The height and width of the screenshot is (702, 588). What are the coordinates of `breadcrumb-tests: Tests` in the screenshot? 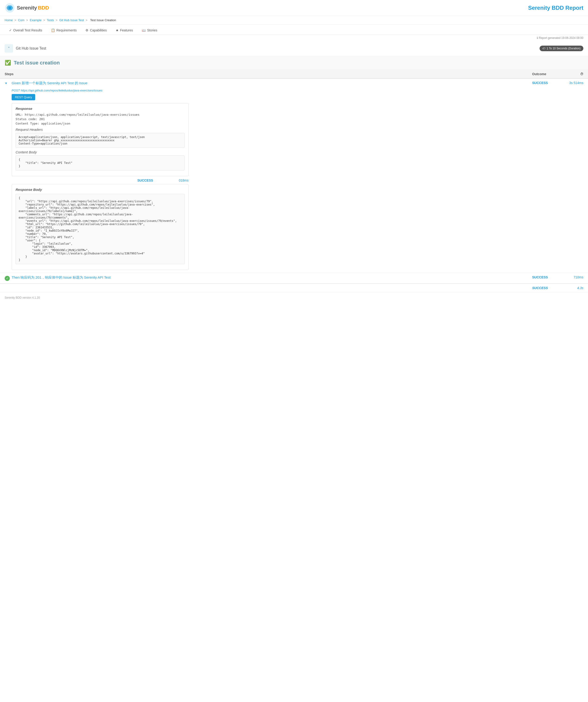 It's located at (50, 20).